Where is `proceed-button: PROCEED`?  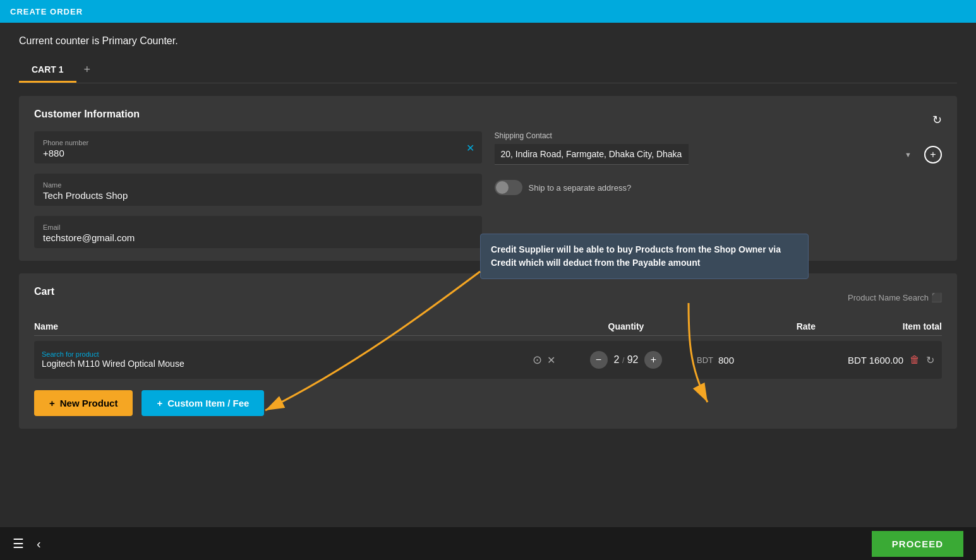 proceed-button: PROCEED is located at coordinates (917, 544).